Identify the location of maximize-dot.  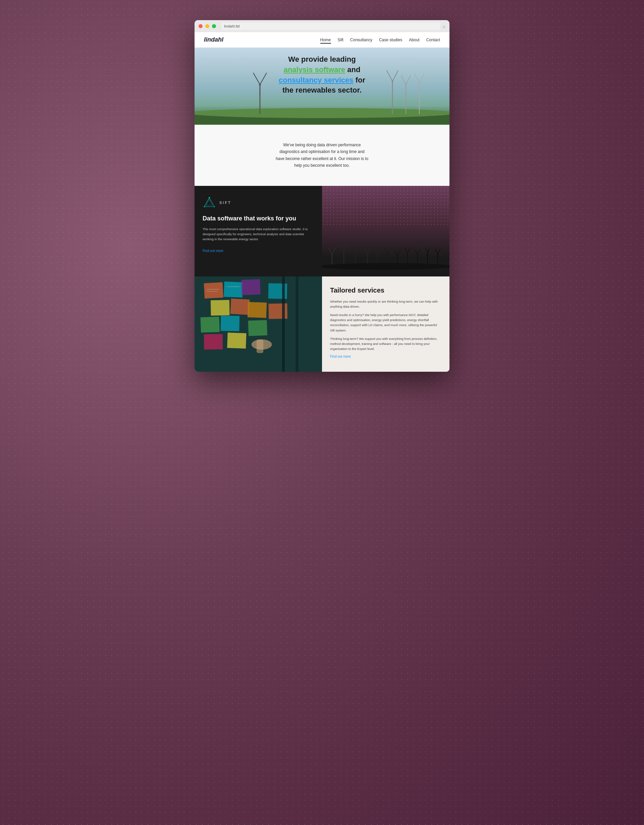
(214, 26).